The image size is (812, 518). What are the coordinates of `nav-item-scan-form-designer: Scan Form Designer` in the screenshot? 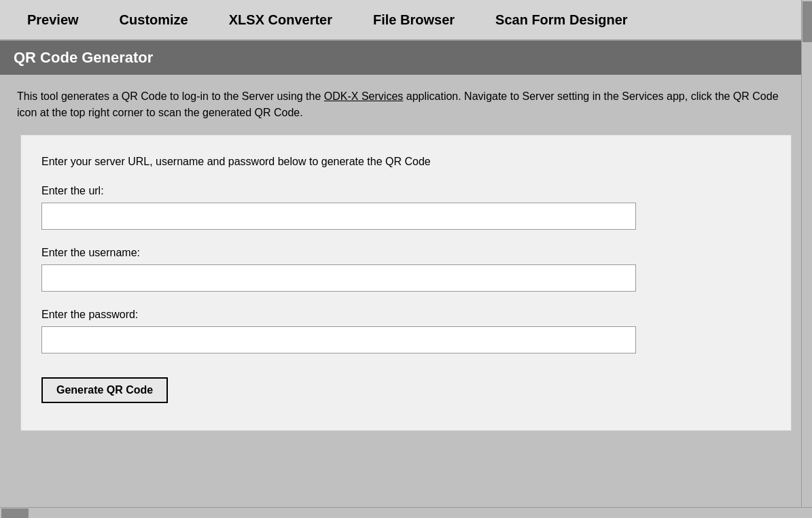 It's located at (561, 20).